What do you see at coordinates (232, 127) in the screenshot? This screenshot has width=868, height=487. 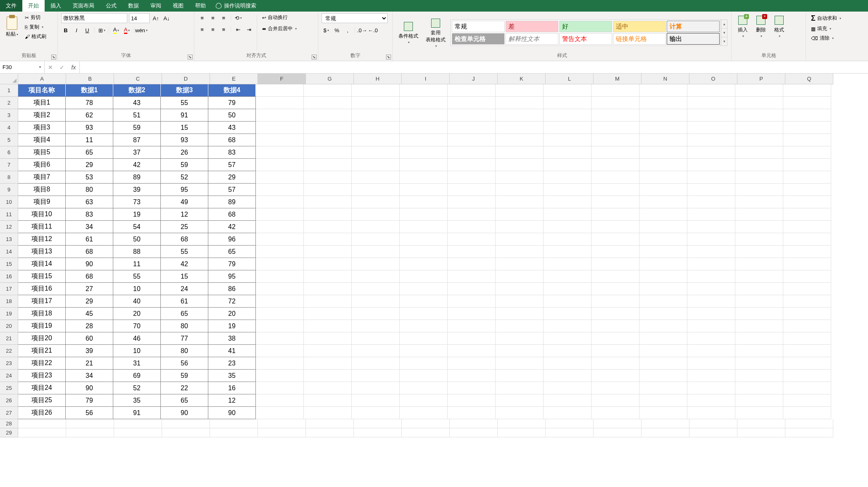 I see `cell: 43` at bounding box center [232, 127].